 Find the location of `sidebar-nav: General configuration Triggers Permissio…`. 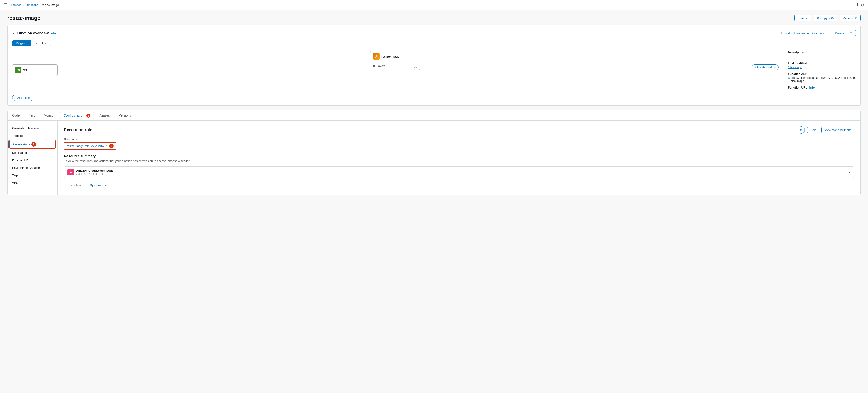

sidebar-nav: General configuration Triggers Permissio… is located at coordinates (32, 158).